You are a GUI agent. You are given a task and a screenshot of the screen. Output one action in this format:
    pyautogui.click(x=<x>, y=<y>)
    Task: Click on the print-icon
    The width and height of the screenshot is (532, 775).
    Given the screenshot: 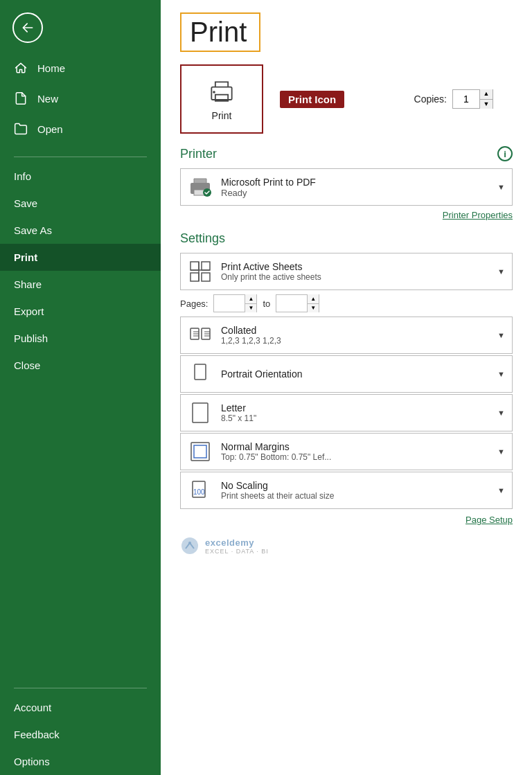 What is the action you would take?
    pyautogui.click(x=222, y=92)
    